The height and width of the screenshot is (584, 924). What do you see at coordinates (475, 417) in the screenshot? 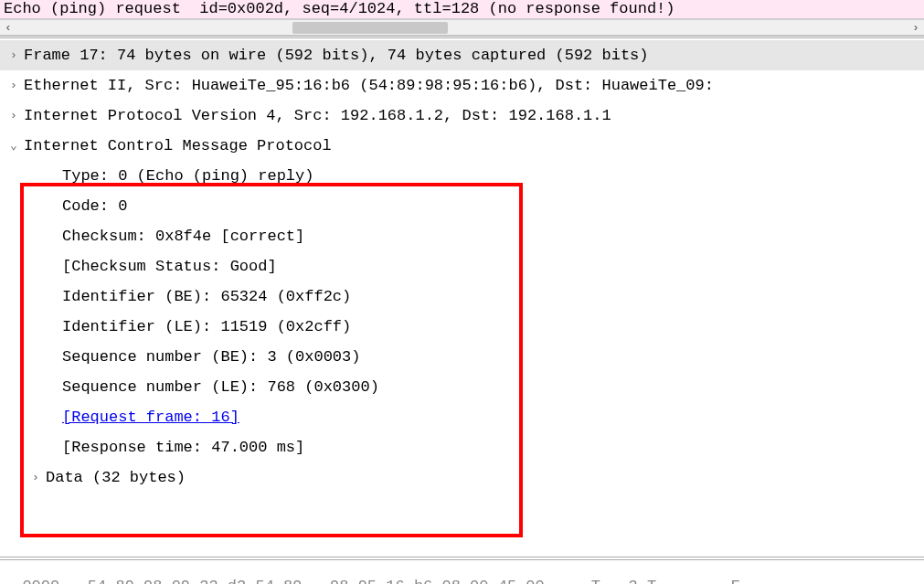
I see `icmp-request-frame-row: [Request frame: 16]` at bounding box center [475, 417].